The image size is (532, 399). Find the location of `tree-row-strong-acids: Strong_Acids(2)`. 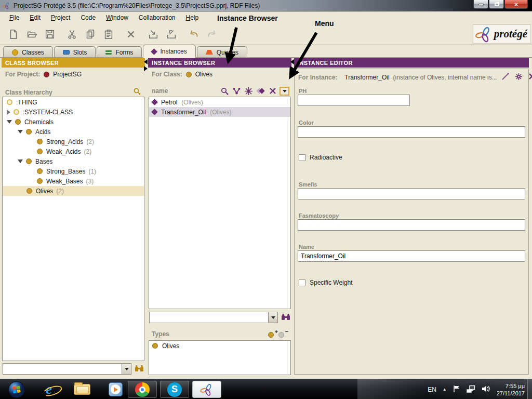

tree-row-strong-acids: Strong_Acids(2) is located at coordinates (73, 141).